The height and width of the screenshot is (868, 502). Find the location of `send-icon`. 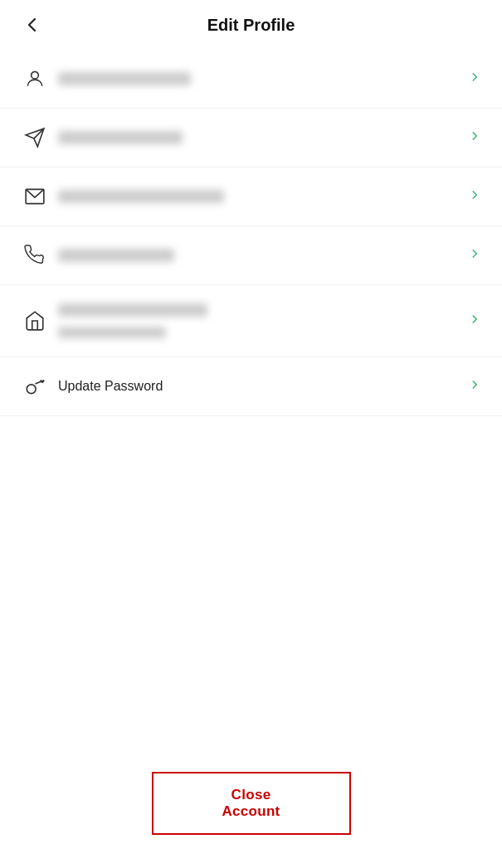

send-icon is located at coordinates (35, 138).